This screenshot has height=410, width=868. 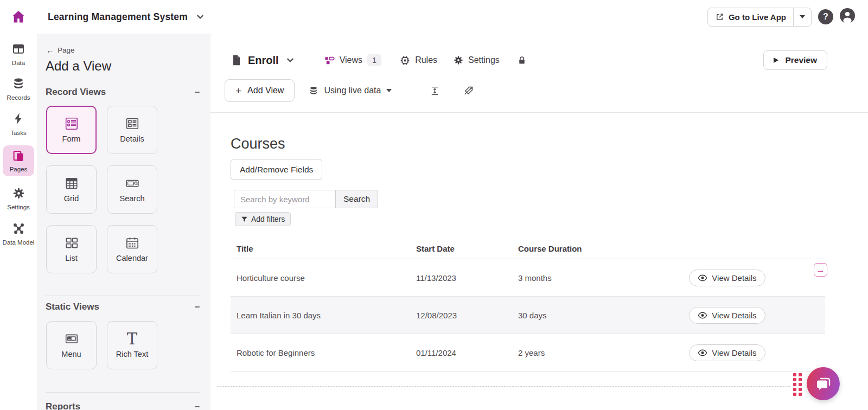 I want to click on sidebar-item-data-model: Data Model, so click(x=18, y=234).